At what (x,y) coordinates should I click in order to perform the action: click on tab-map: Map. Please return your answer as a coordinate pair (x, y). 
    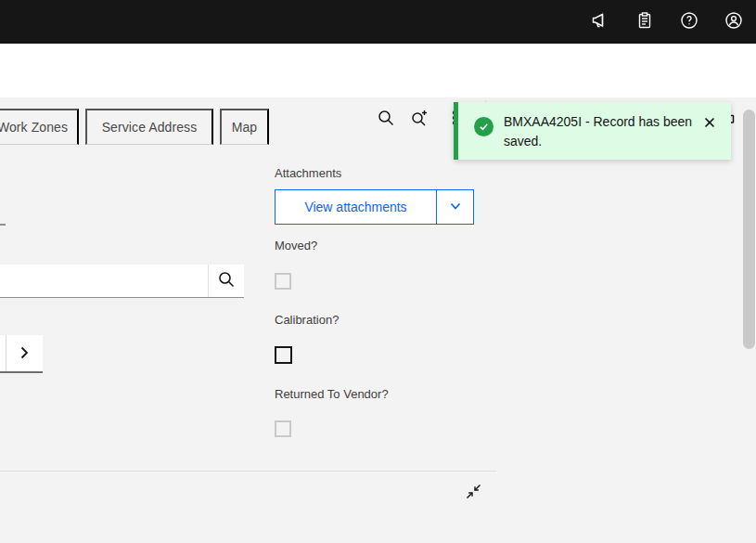
    Looking at the image, I should click on (245, 126).